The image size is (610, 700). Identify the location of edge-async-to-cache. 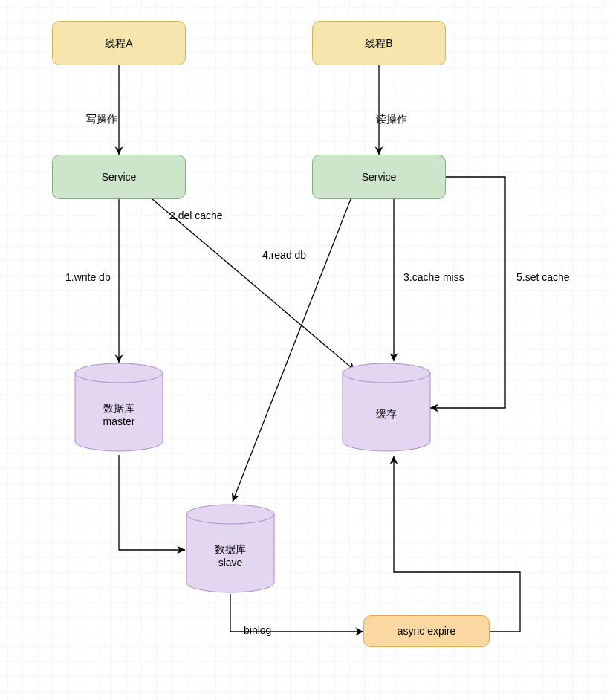
(457, 544).